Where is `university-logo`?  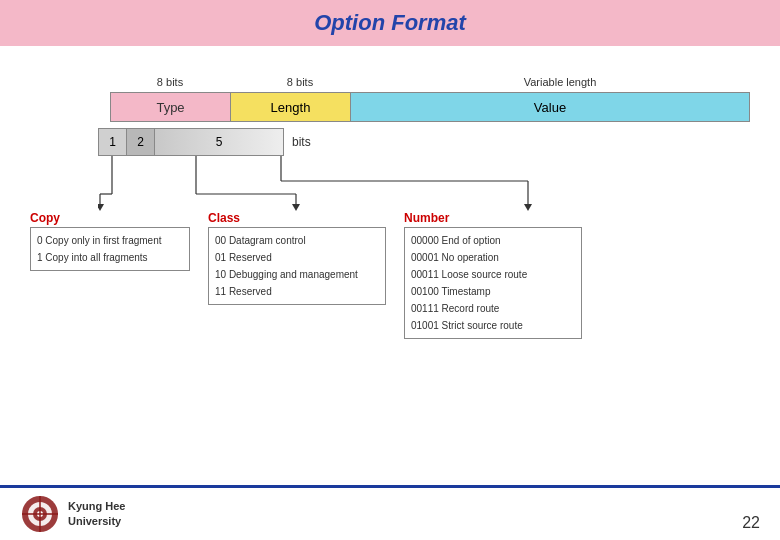 university-logo is located at coordinates (40, 514).